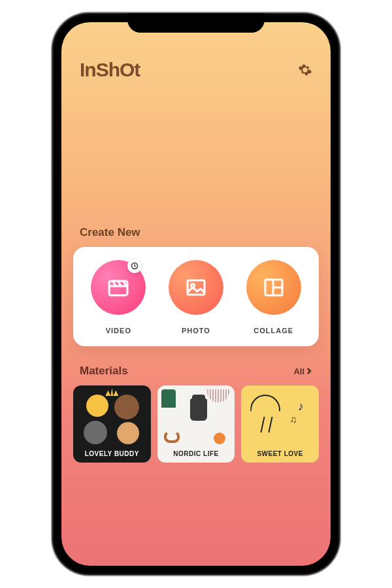 Image resolution: width=392 pixels, height=588 pixels. I want to click on create-new-card: VIDEO PHOTO, so click(196, 297).